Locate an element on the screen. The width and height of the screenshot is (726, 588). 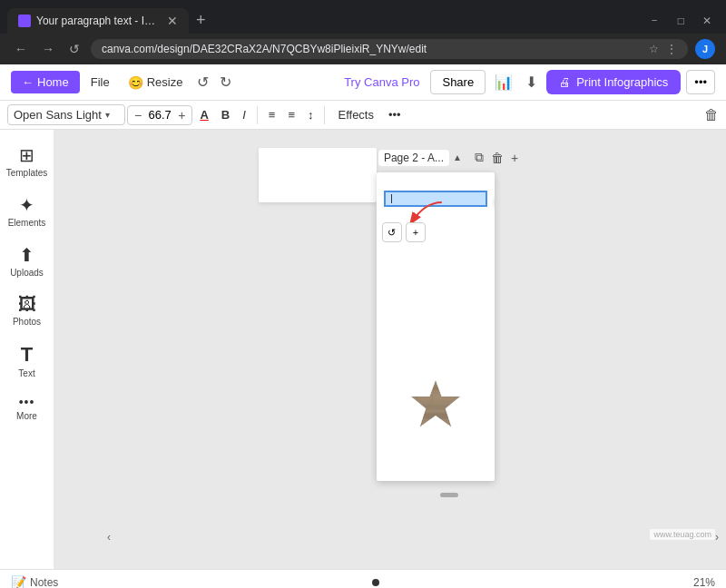
sidebar-item-elements: ✦ Elements is located at coordinates (27, 211).